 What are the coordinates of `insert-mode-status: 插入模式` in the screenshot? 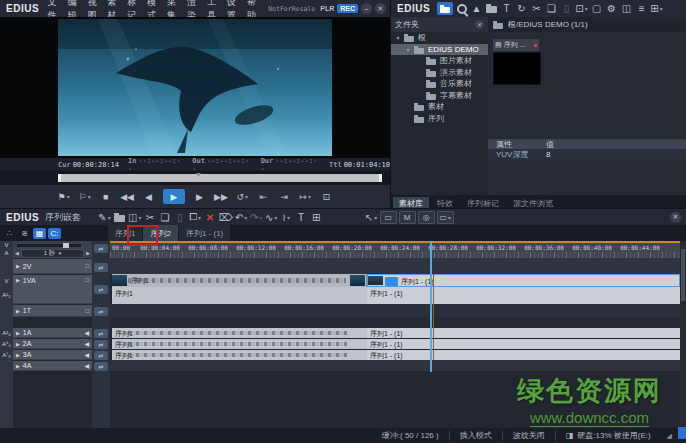 It's located at (476, 436).